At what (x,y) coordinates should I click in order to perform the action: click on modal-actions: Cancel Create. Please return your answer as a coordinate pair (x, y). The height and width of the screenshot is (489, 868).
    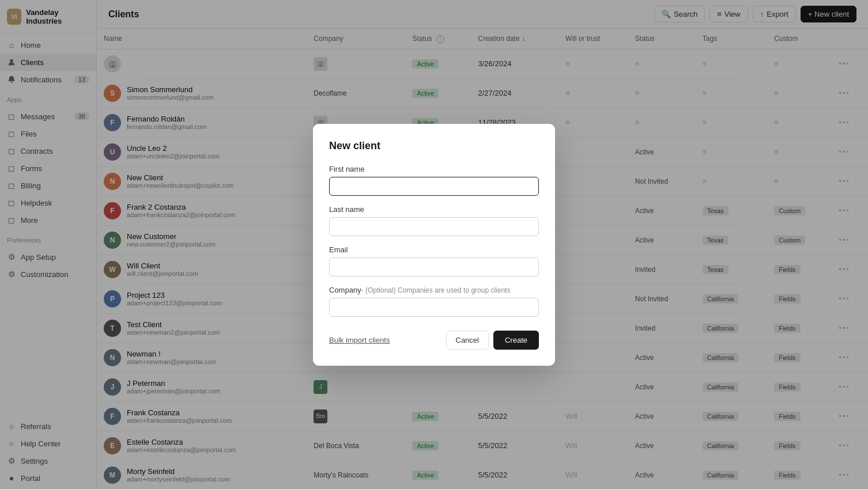
    Looking at the image, I should click on (493, 340).